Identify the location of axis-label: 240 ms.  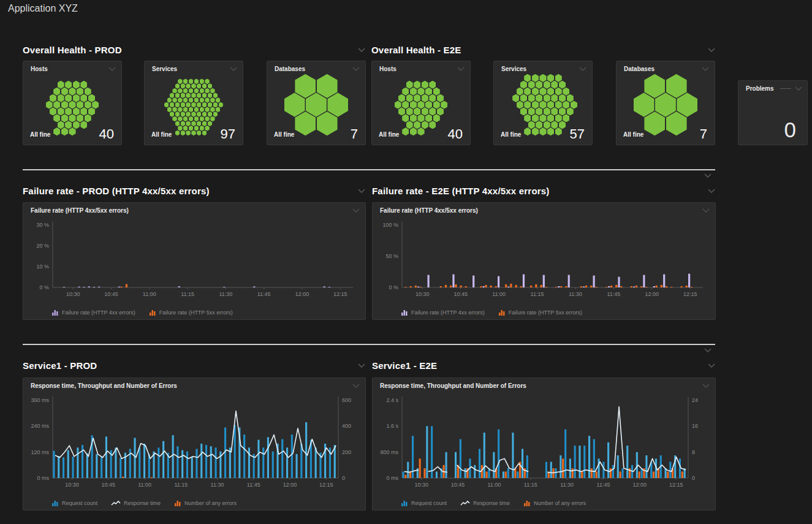
(40, 426).